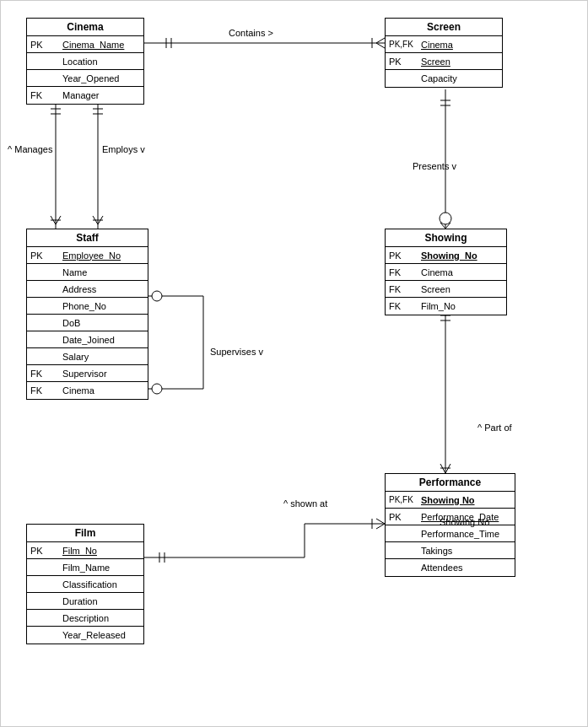 The height and width of the screenshot is (727, 588). I want to click on screen-row-2: Capacity, so click(444, 78).